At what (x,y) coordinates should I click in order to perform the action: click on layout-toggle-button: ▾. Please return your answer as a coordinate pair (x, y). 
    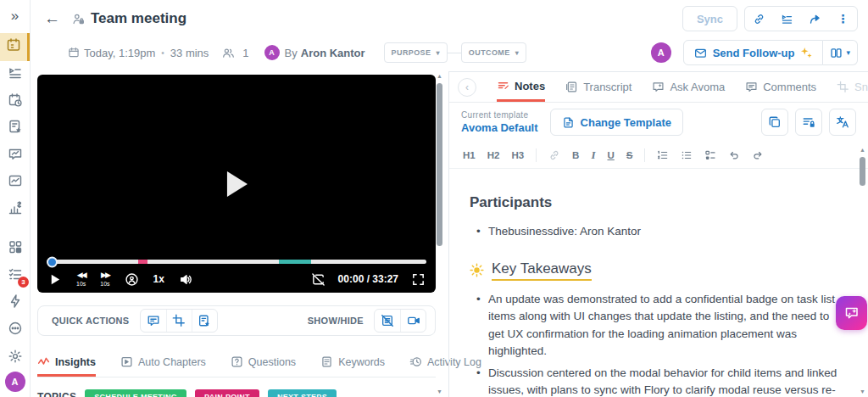
    Looking at the image, I should click on (841, 53).